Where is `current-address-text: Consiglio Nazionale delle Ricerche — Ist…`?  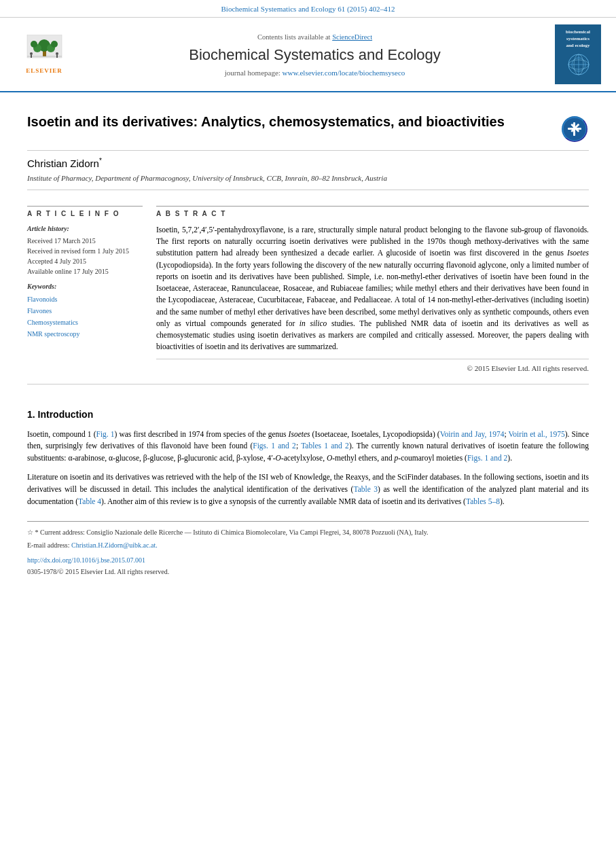
current-address-text: Consiglio Nazionale delle Ricerche — Ist… is located at coordinates (257, 533).